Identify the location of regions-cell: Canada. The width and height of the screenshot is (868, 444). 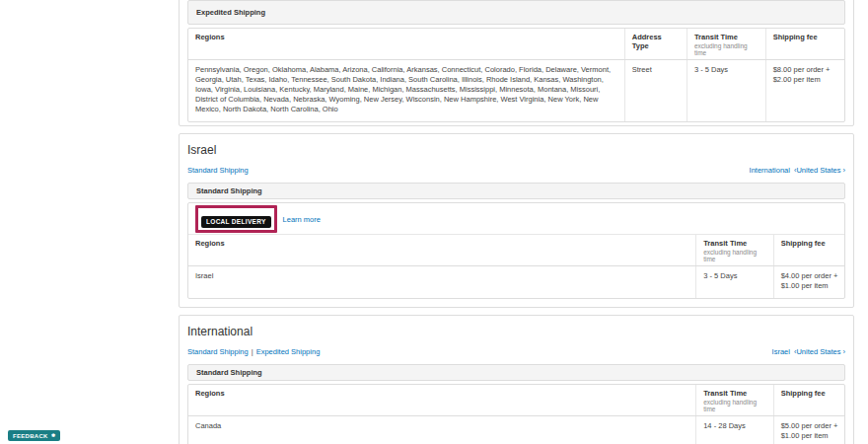
(442, 430).